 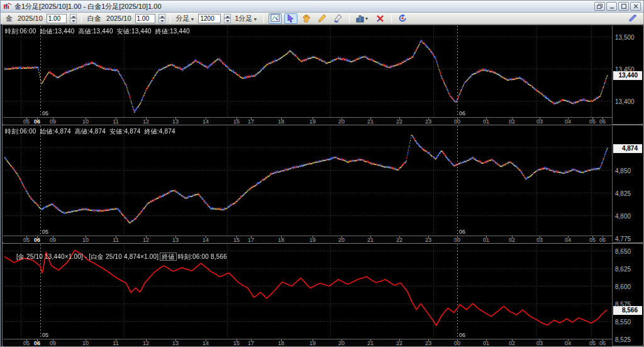 What do you see at coordinates (628, 149) in the screenshot?
I see `platinum-last-price-box: 4,874` at bounding box center [628, 149].